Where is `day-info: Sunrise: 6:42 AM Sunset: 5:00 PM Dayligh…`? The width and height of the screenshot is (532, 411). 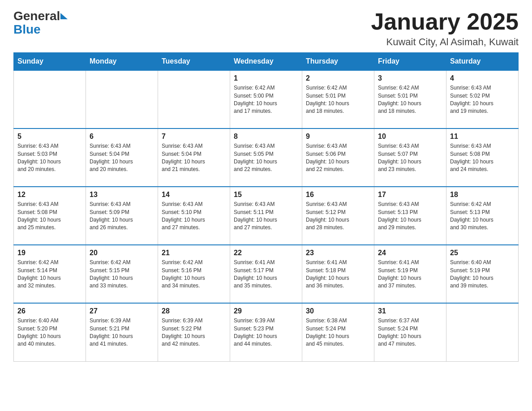
day-info: Sunrise: 6:42 AM Sunset: 5:00 PM Dayligh… is located at coordinates (266, 100).